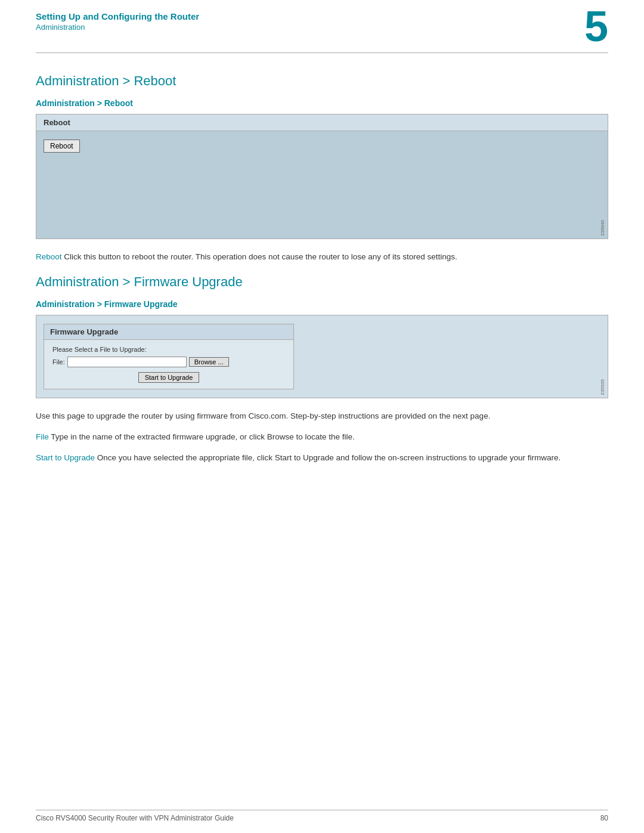  What do you see at coordinates (322, 123) in the screenshot?
I see `reboot-screenshot-header: Reboot` at bounding box center [322, 123].